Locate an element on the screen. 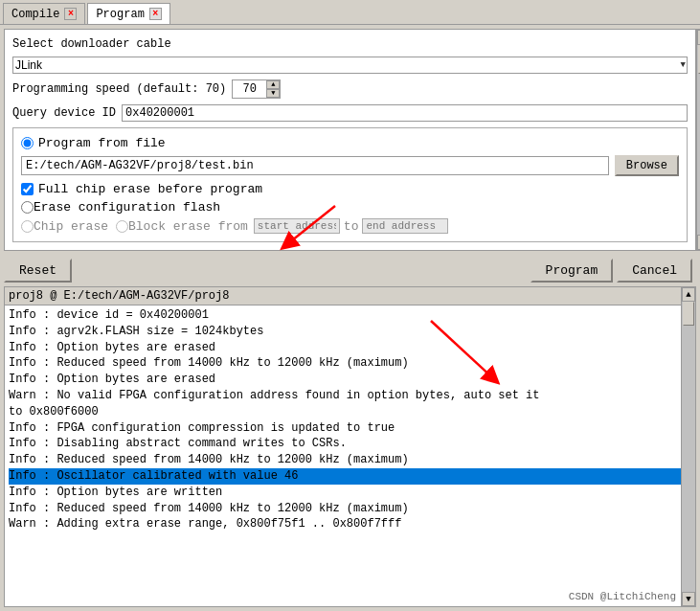 This screenshot has width=700, height=611. full-erase-label: Full chip erase before program is located at coordinates (150, 190).